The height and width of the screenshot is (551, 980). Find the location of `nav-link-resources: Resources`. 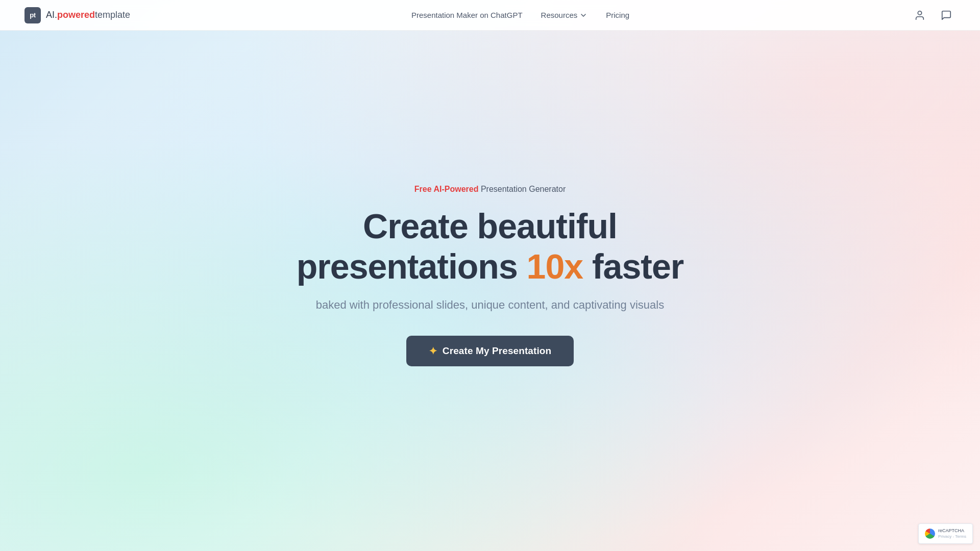

nav-link-resources: Resources is located at coordinates (565, 15).